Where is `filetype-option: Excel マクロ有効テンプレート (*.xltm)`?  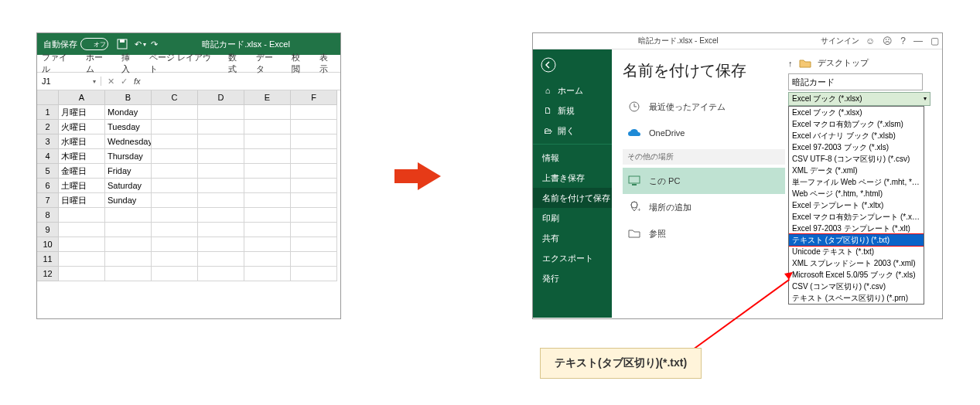
filetype-option: Excel マクロ有効テンプレート (*.xltm) is located at coordinates (856, 216).